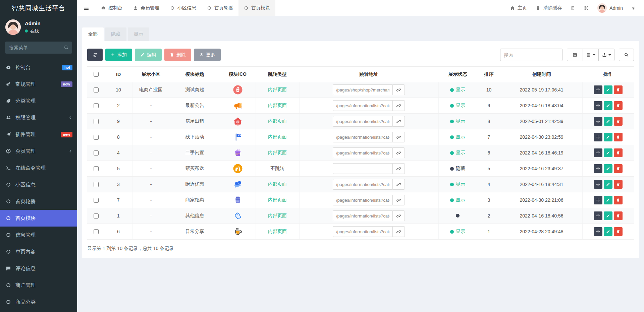 The width and height of the screenshot is (644, 312). Describe the element at coordinates (39, 235) in the screenshot. I see `sidebar-item-info-manage: 信息管理` at that location.